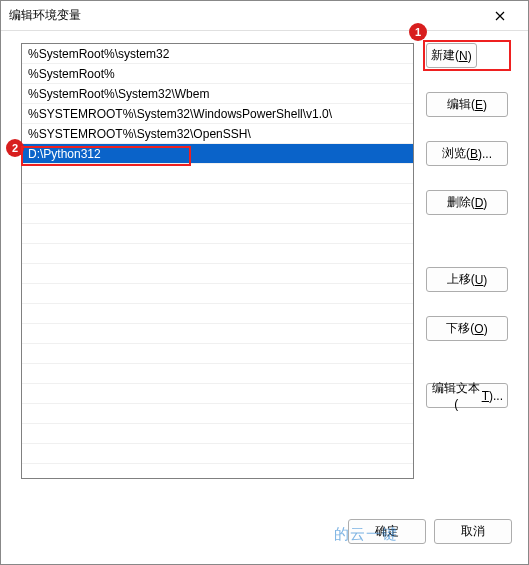 The image size is (529, 565). What do you see at coordinates (218, 114) in the screenshot?
I see `path-list-item: %SYSTEMROOT%\System32\WindowsPowerShell\…` at bounding box center [218, 114].